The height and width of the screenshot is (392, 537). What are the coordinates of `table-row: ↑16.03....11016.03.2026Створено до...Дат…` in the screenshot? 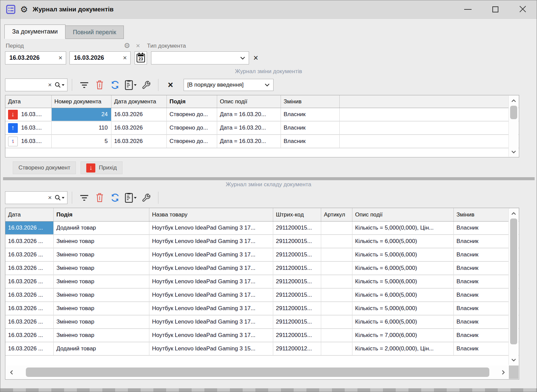 It's located at (262, 128).